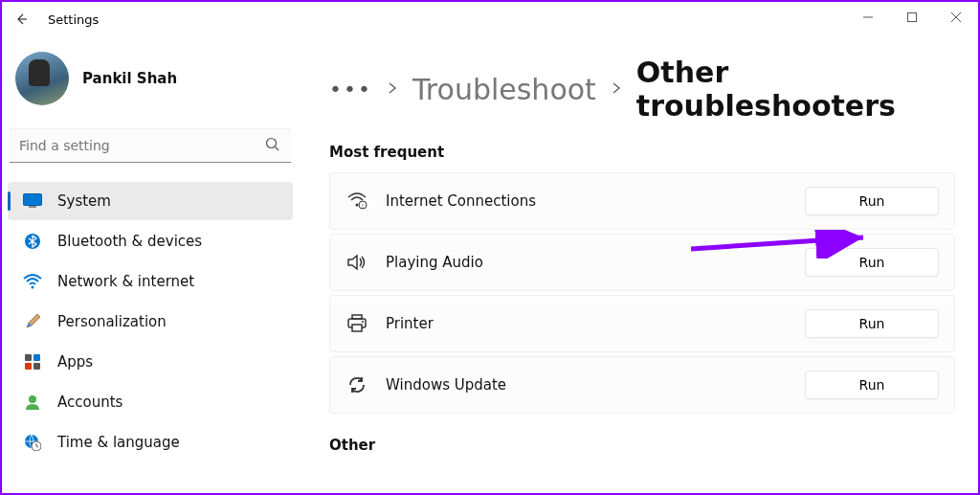 This screenshot has height=495, width=980. What do you see at coordinates (642, 262) in the screenshot?
I see `troubleshooter-audio: Playing Audio Run` at bounding box center [642, 262].